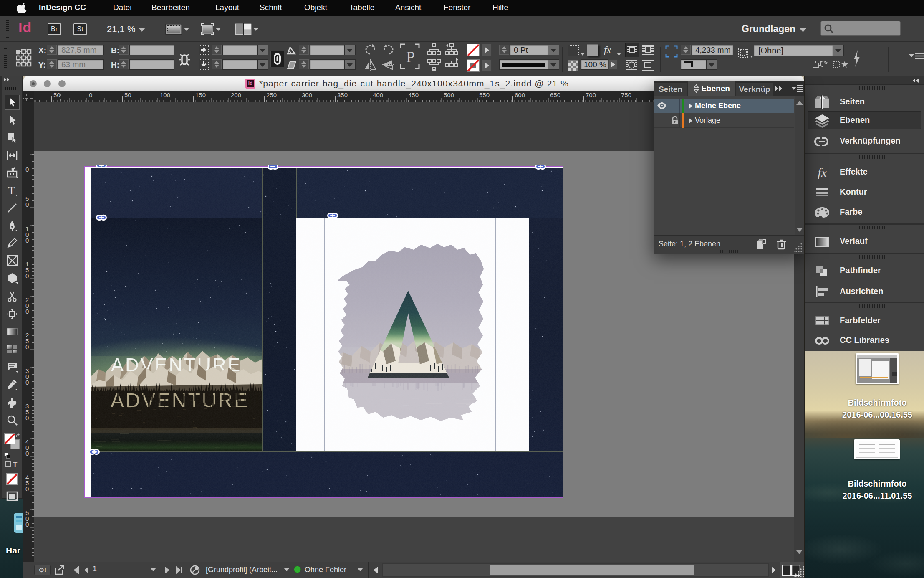 The height and width of the screenshot is (578, 924). I want to click on svg-text: P, so click(411, 57).